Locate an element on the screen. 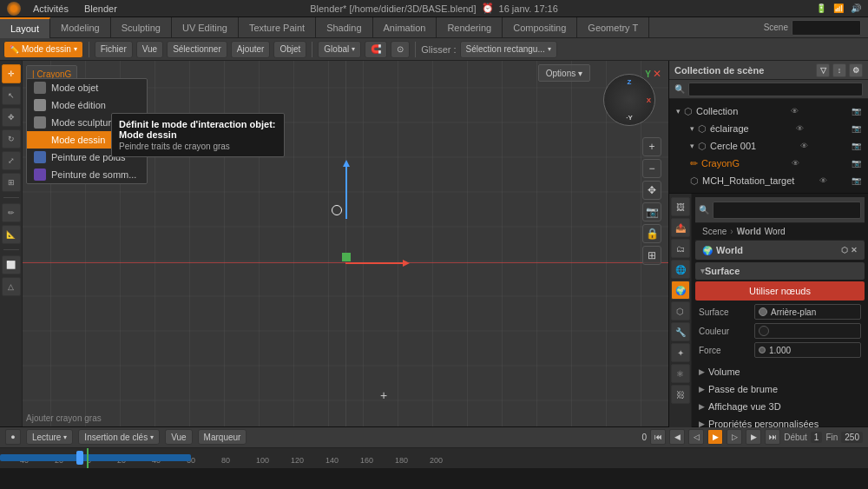  zoom-in-btn: + is located at coordinates (652, 147).